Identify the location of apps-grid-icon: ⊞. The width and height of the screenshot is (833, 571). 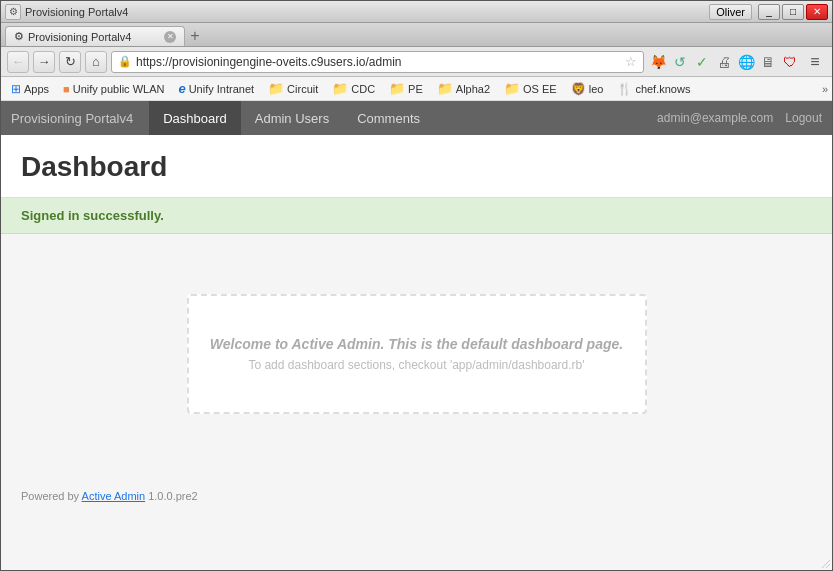
(16, 89).